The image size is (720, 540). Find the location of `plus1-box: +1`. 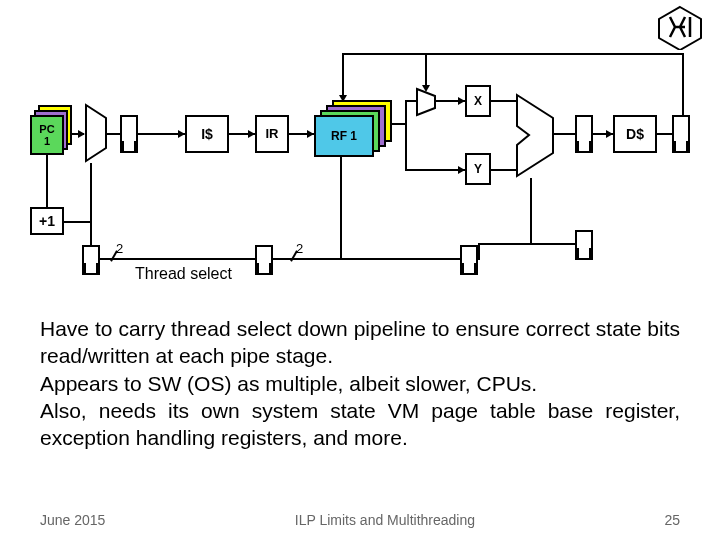

plus1-box: +1 is located at coordinates (47, 221).